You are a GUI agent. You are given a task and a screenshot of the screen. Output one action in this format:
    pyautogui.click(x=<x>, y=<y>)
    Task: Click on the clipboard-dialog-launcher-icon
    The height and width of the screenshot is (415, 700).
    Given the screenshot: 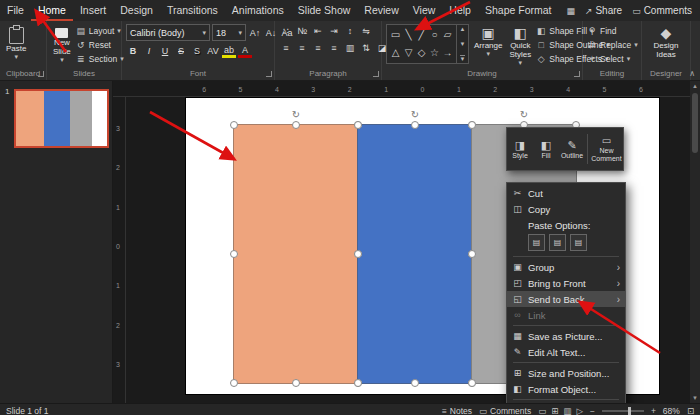 What is the action you would take?
    pyautogui.click(x=41, y=74)
    